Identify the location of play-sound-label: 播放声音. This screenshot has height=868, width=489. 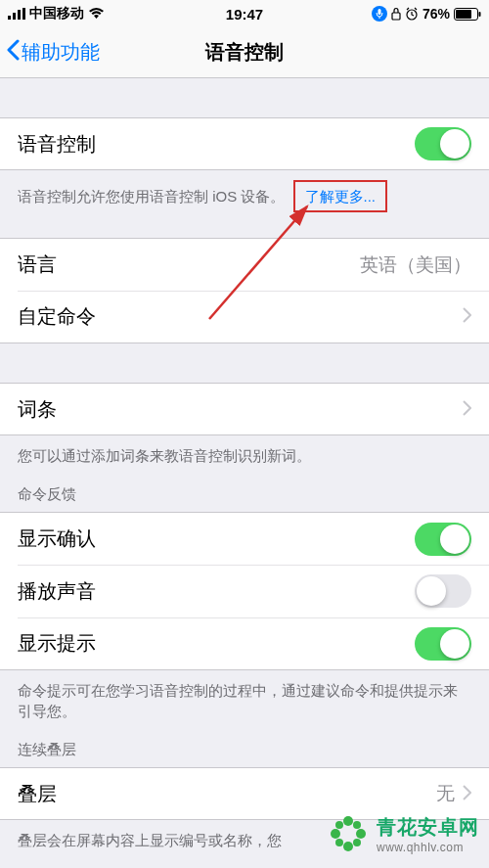
(57, 591).